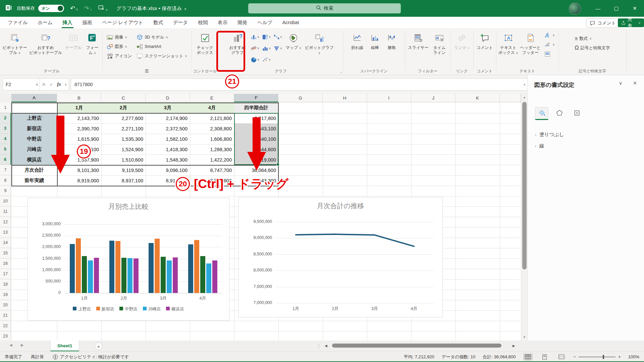 This screenshot has width=644, height=362. What do you see at coordinates (326, 346) in the screenshot?
I see `scroll-left-icon: ◀` at bounding box center [326, 346].